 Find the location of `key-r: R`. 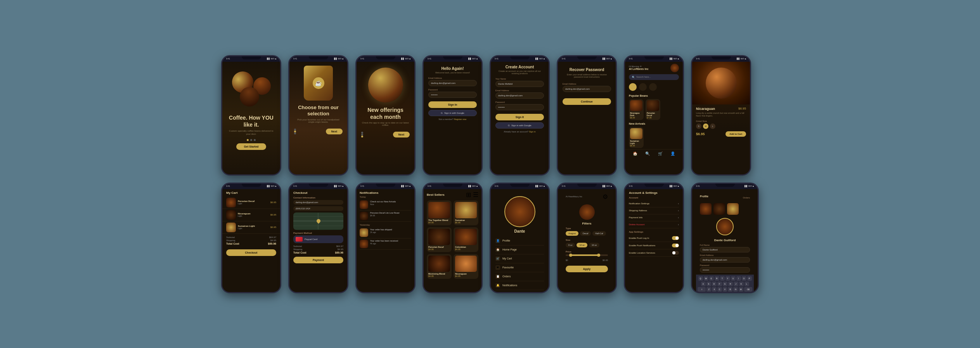

key-r: R is located at coordinates (717, 278).